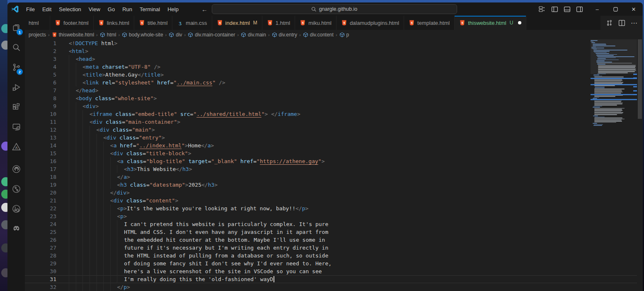 This screenshot has width=644, height=291. I want to click on line-content: the HTML instead of pulling from a datab…, so click(347, 256).